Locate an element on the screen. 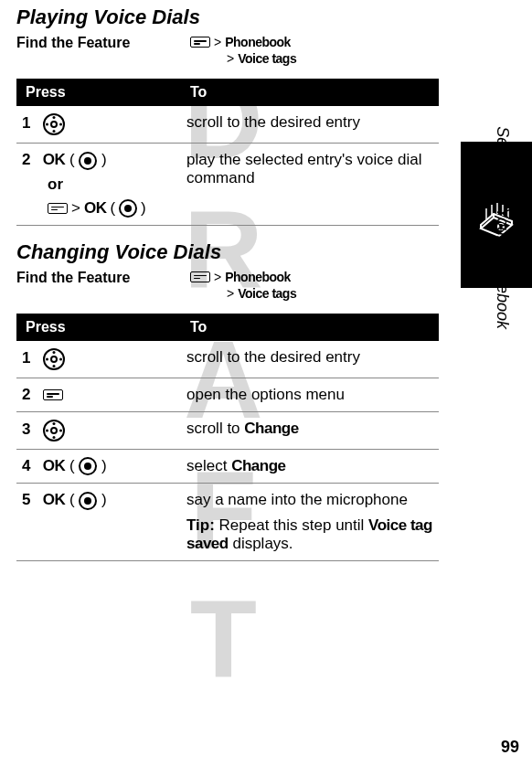 The image size is (532, 766). step-number: 3 is located at coordinates (30, 430).